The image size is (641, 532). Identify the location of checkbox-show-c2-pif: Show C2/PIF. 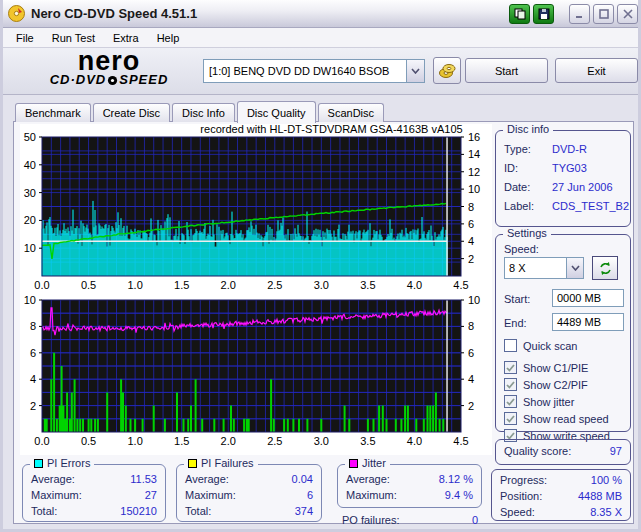
(546, 384).